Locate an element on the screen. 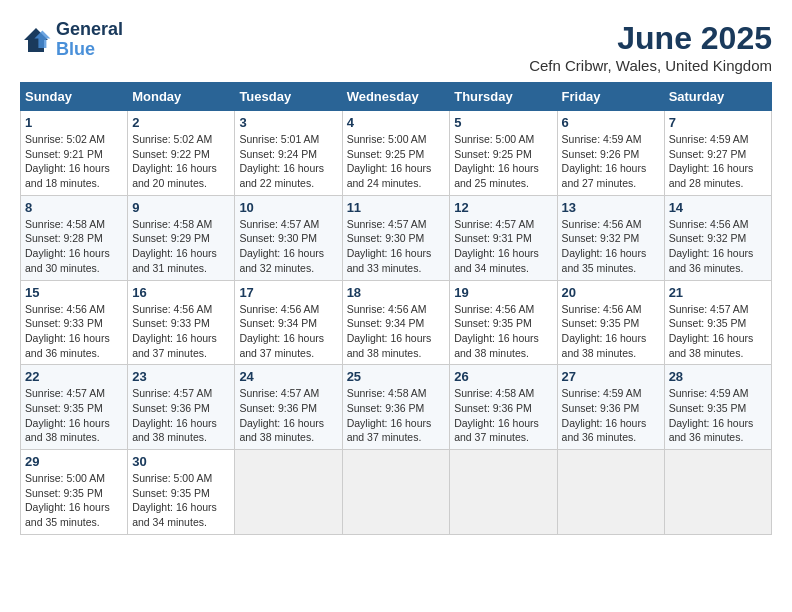  calendar-cell: 19 Sunrise: 4:56 AM Sunset: 9:35 PM Dayl… is located at coordinates (504, 322).